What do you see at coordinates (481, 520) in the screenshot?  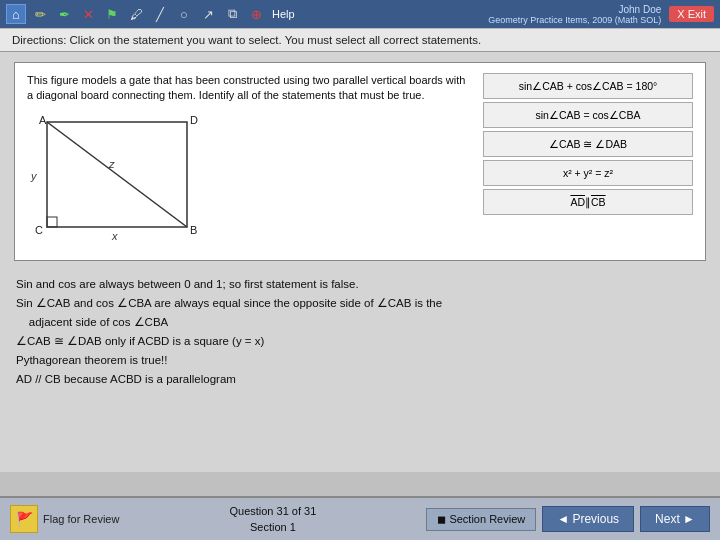 I see `section-review-button: ◼ Section Review` at bounding box center [481, 520].